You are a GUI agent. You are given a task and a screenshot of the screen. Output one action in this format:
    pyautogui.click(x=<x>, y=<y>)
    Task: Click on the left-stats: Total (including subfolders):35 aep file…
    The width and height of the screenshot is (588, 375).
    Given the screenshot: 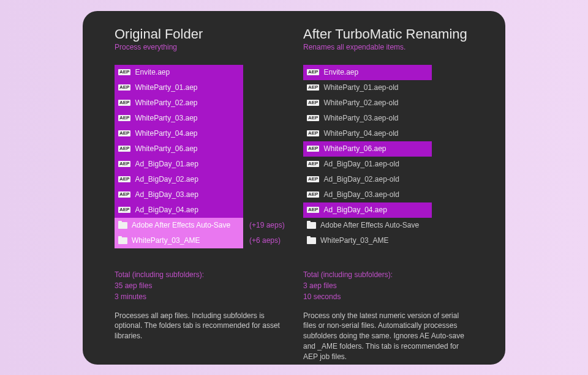 What is the action you would take?
    pyautogui.click(x=200, y=286)
    